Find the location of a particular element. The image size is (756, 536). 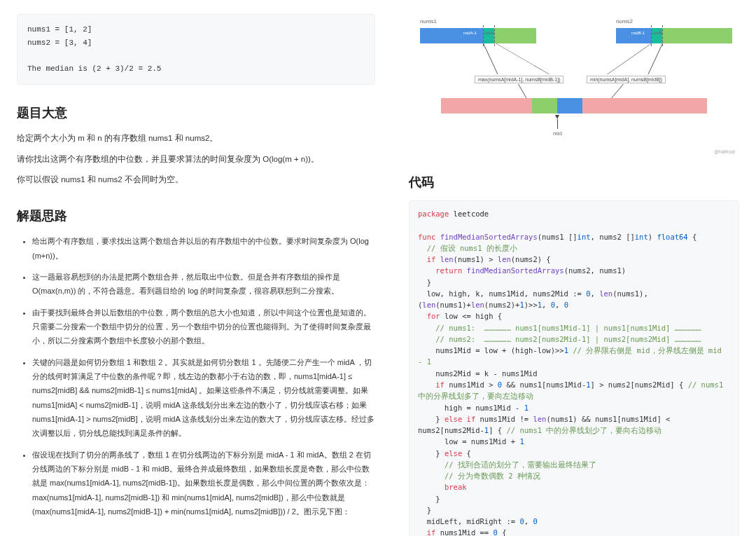

bar-nums2-right is located at coordinates (697, 36).